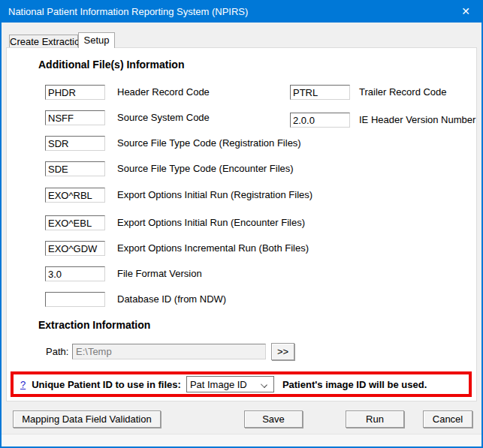 This screenshot has height=448, width=483. I want to click on ie-header-version-input, so click(320, 120).